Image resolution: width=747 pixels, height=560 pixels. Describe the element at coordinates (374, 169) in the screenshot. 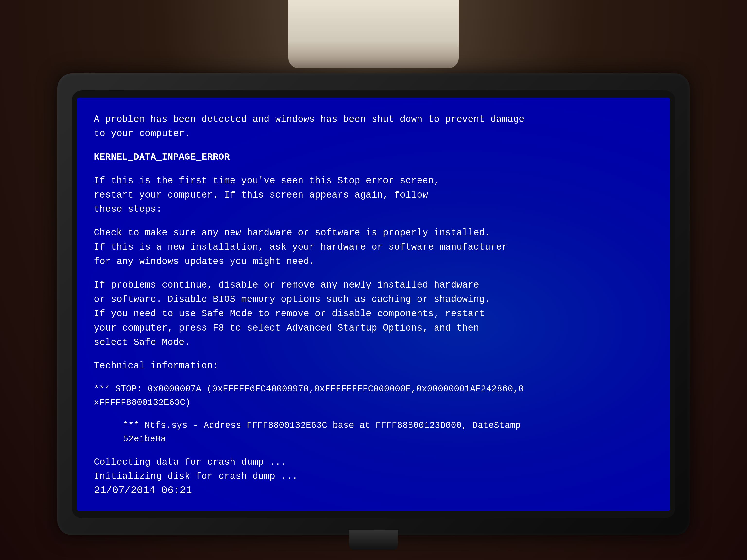

I see `spacer2` at that location.